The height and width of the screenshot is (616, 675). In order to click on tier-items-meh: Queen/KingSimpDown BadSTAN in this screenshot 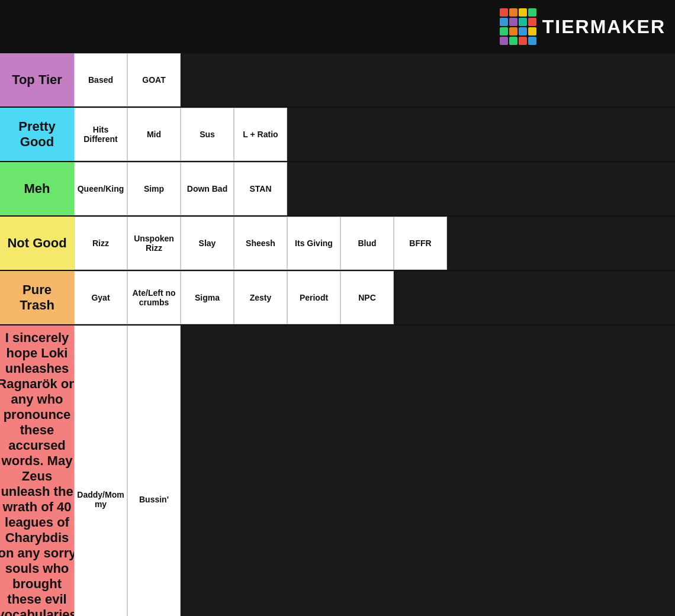, I will do `click(374, 189)`.